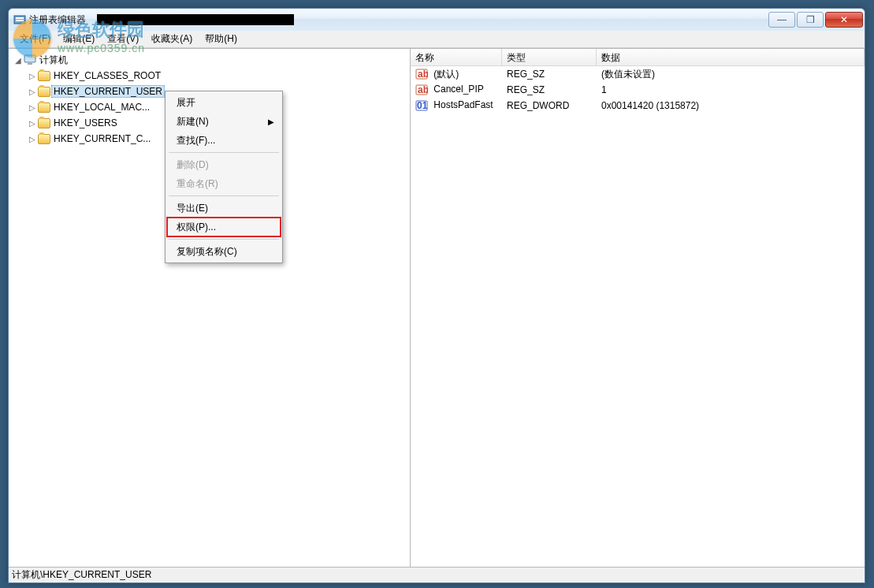 Image resolution: width=874 pixels, height=588 pixels. Describe the element at coordinates (210, 60) in the screenshot. I see `tree-root-computer: ◢ 计算机` at that location.